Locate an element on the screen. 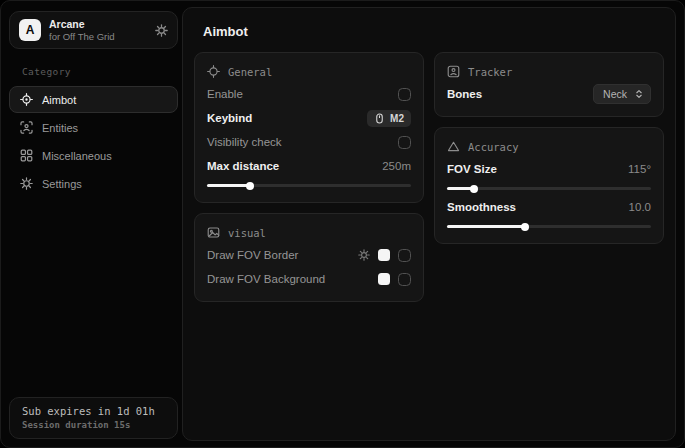 The image size is (685, 448). card-header-label: Accuracy is located at coordinates (494, 147).